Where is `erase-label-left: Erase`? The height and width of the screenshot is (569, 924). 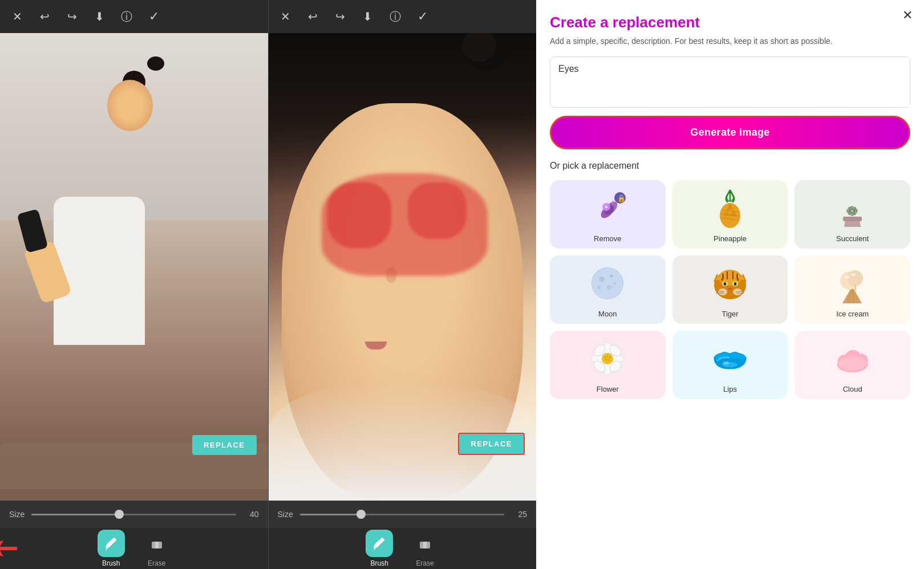 erase-label-left: Erase is located at coordinates (156, 563).